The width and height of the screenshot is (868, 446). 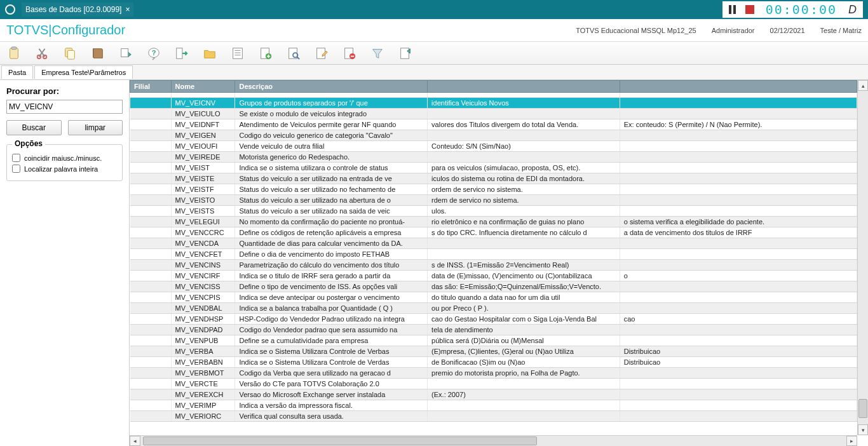 What do you see at coordinates (494, 201) in the screenshot?
I see `table-row: MV_VEISTOStatus do veiculo a ser utiliza…` at bounding box center [494, 201].